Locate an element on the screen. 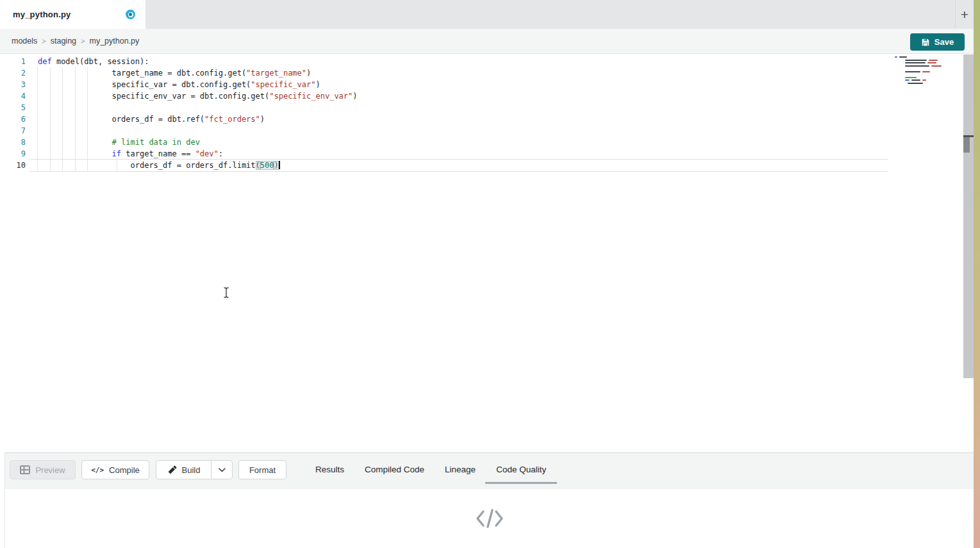  code-line-5: 5 is located at coordinates (445, 108).